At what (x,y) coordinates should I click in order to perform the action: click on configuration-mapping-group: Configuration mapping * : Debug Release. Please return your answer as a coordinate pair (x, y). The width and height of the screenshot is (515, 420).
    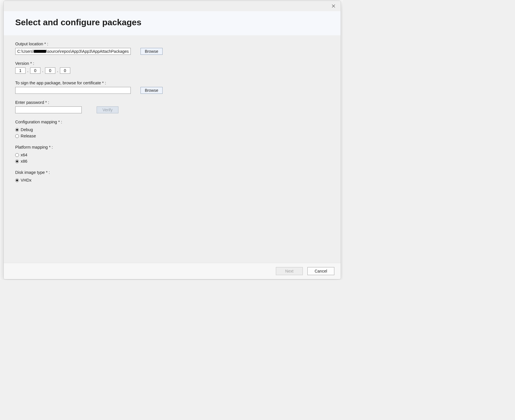
    Looking at the image, I should click on (172, 129).